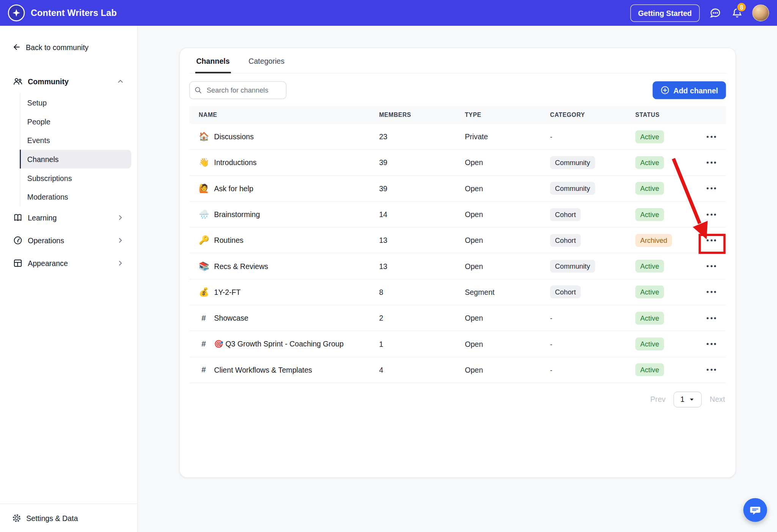 Image resolution: width=777 pixels, height=532 pixels. What do you see at coordinates (204, 241) in the screenshot?
I see `channel-icon: 🔑` at bounding box center [204, 241].